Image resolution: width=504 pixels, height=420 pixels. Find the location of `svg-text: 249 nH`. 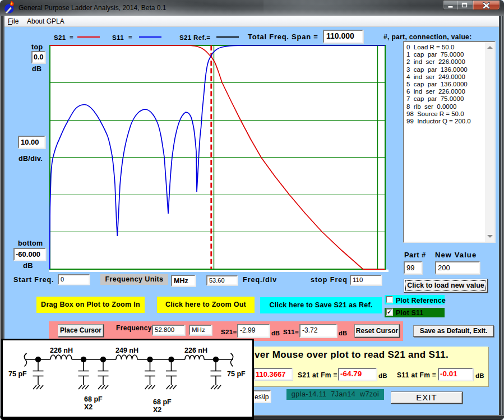

svg-text: 249 nH is located at coordinates (127, 350).